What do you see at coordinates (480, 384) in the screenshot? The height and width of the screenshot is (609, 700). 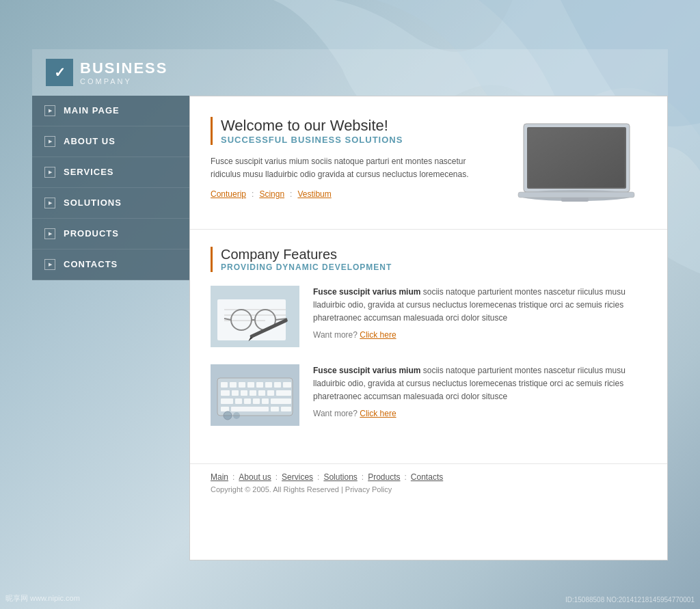 I see `feature-text-2: Fusce suscipit varius mium sociis natoqu…` at bounding box center [480, 384].